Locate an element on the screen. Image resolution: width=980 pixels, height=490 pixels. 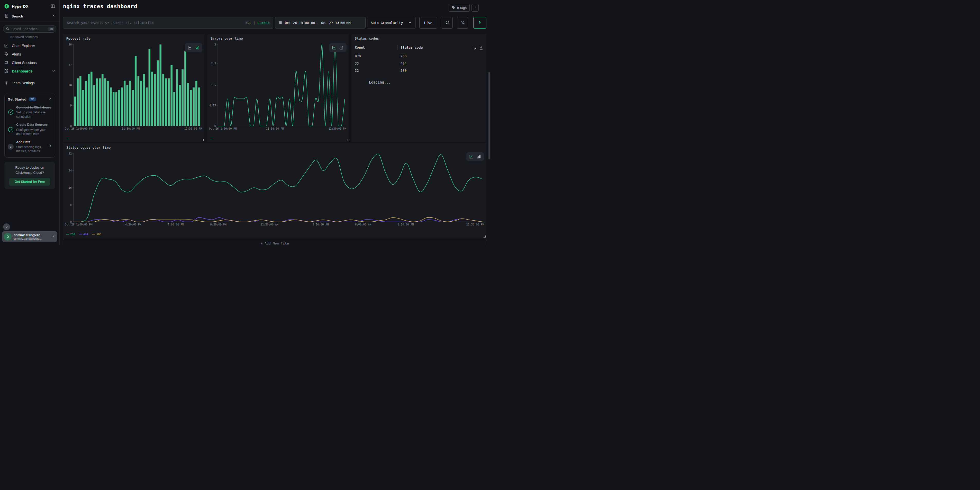
saved-searches-field is located at coordinates (30, 29).